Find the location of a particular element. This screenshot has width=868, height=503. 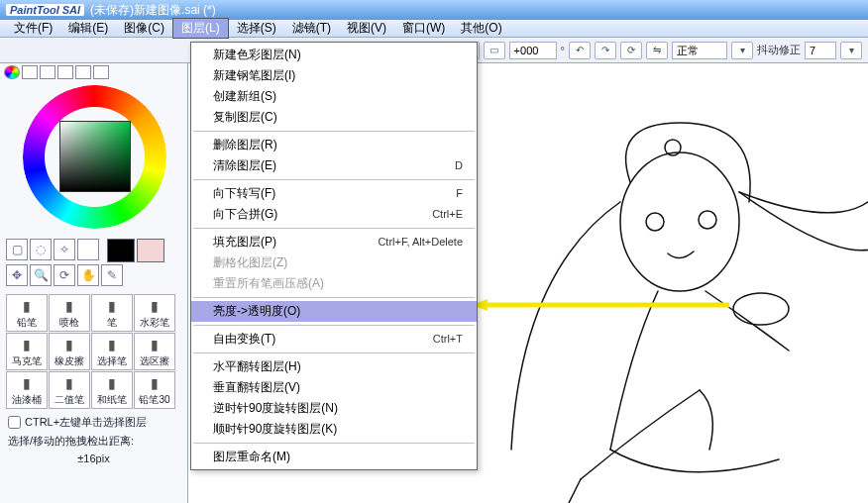

blend-mode-field: 正常 is located at coordinates (700, 50).